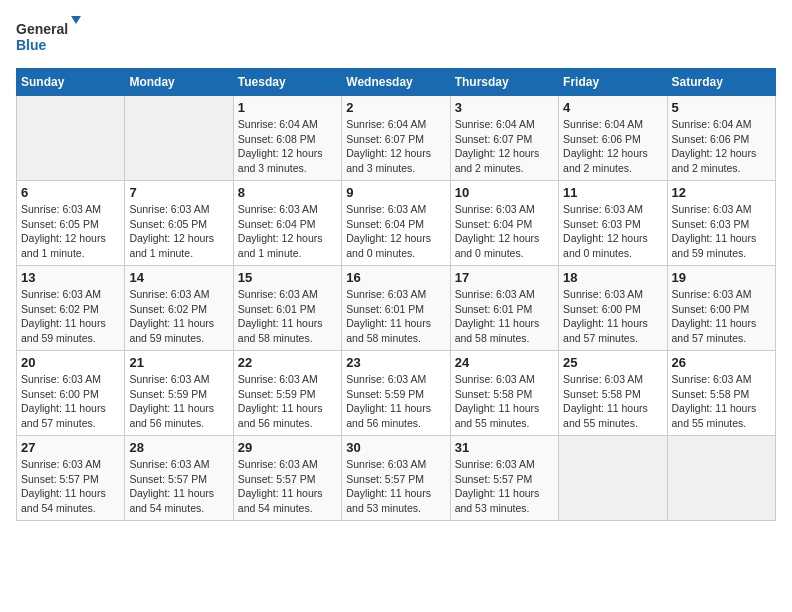 The width and height of the screenshot is (792, 612). What do you see at coordinates (722, 192) in the screenshot?
I see `day-number: 12` at bounding box center [722, 192].